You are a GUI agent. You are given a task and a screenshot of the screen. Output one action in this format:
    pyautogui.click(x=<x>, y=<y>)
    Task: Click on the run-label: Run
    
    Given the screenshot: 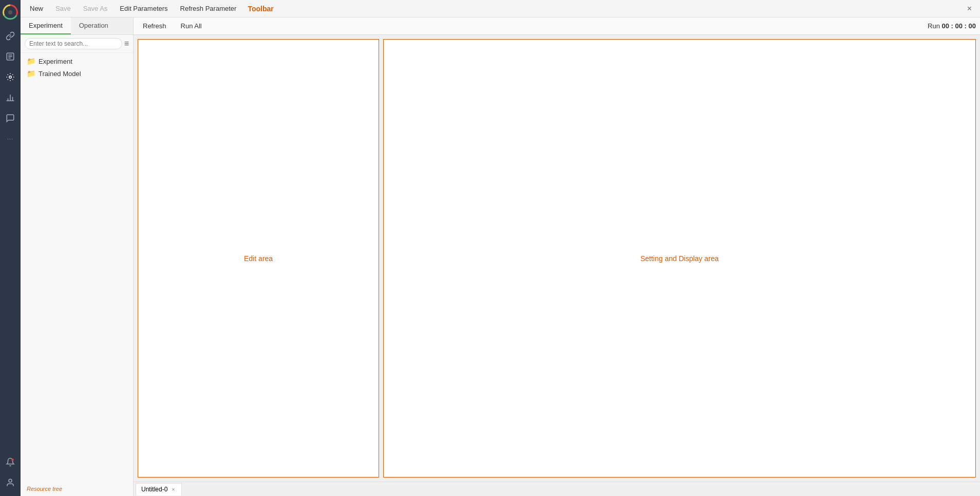 What is the action you would take?
    pyautogui.click(x=934, y=26)
    